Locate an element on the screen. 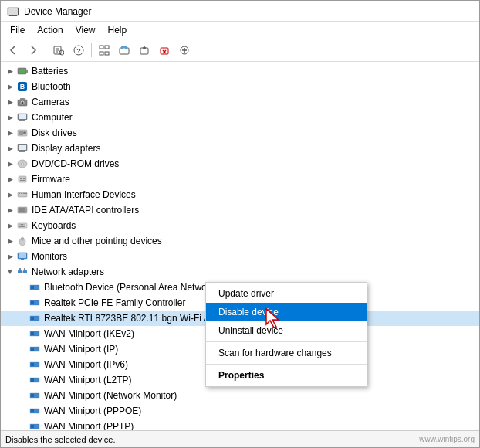 This screenshot has height=448, width=480. tree-item-disk: Disk drives is located at coordinates (240, 133).